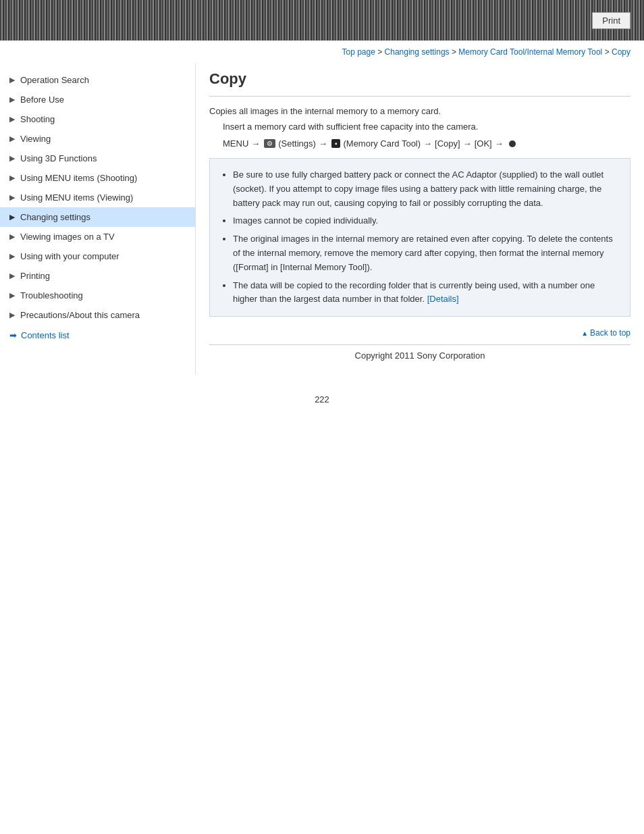 The height and width of the screenshot is (834, 644). Describe the element at coordinates (414, 292) in the screenshot. I see `note-4-text: The data will be copied to the recording…` at that location.